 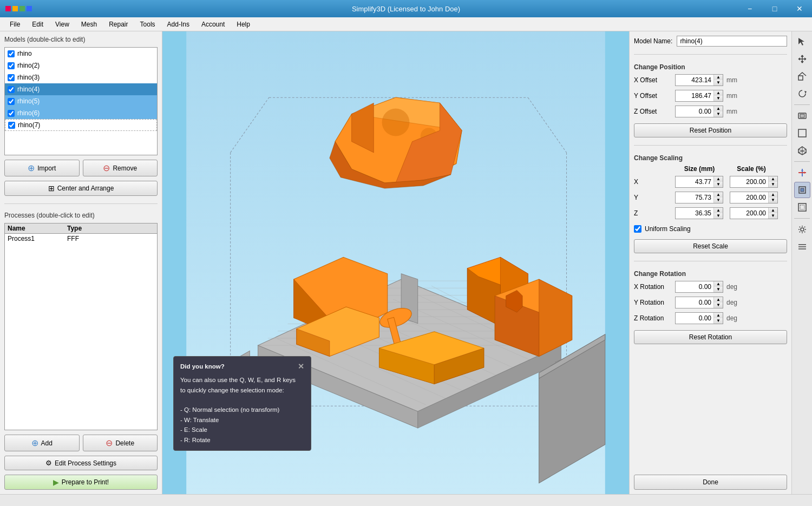 I want to click on y-scale-input, so click(x=749, y=198).